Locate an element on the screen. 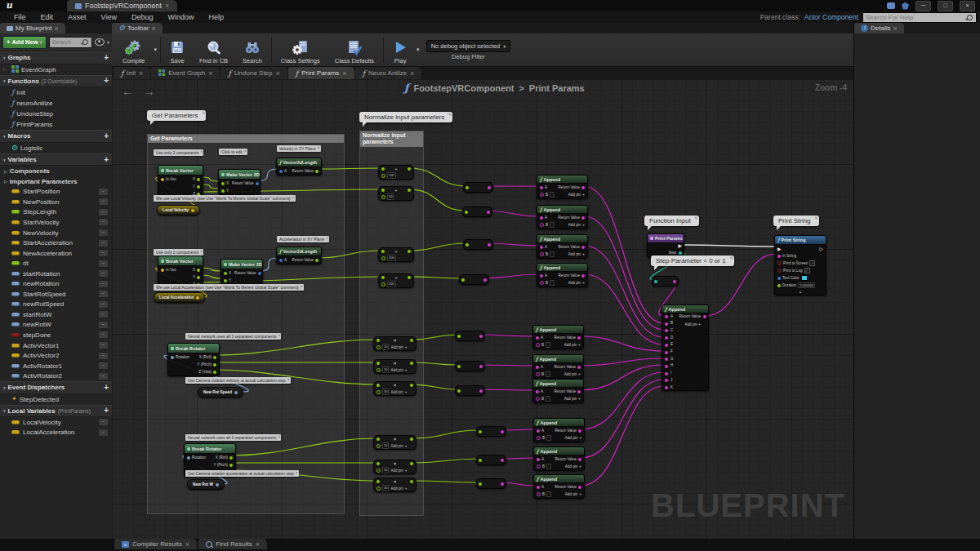  input-pin-print-to-log is located at coordinates (779, 271).